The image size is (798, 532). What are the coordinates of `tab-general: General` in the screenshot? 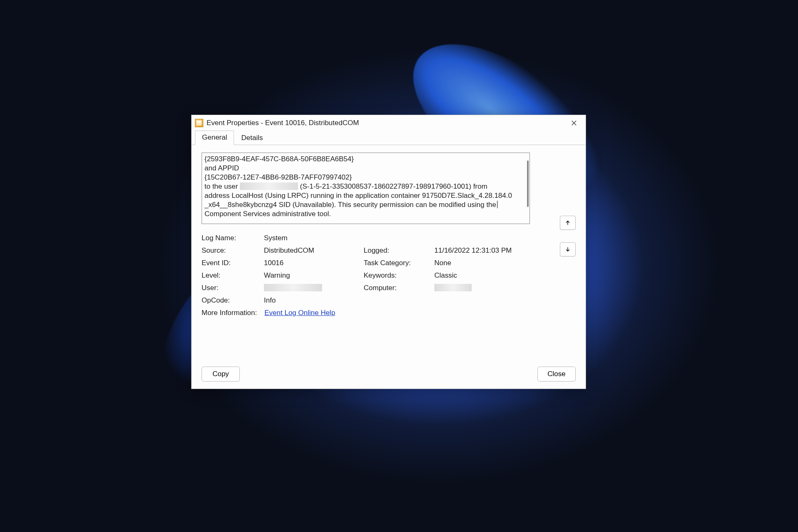 It's located at (214, 138).